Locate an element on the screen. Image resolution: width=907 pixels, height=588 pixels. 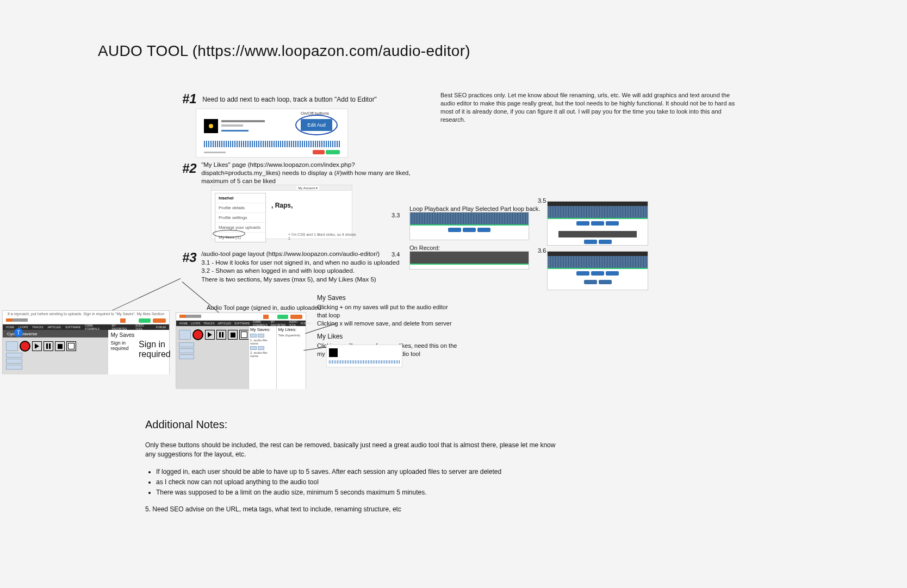
my-account-dropdown: My Account ▾ is located at coordinates (308, 188).